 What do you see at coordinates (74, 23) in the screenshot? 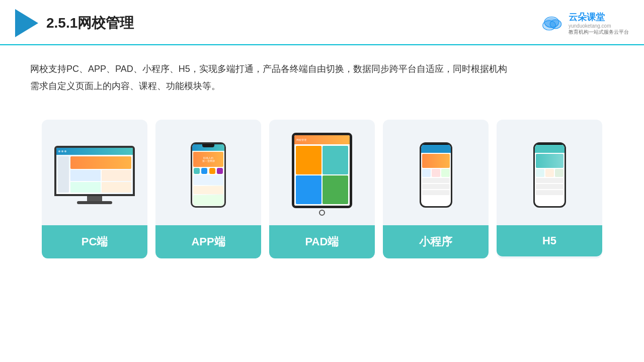
I see `header-left: 2.5.1网校管理` at bounding box center [74, 23].